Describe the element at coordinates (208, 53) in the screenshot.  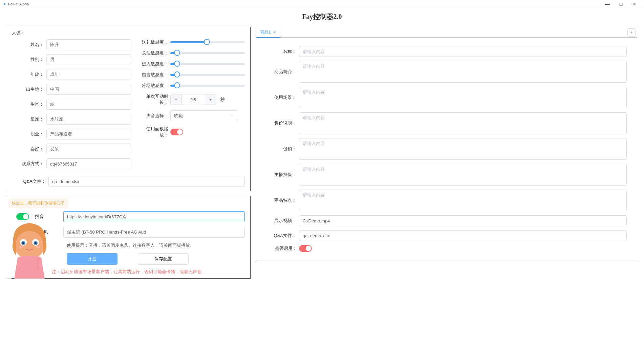
I see `follow-slider` at that location.